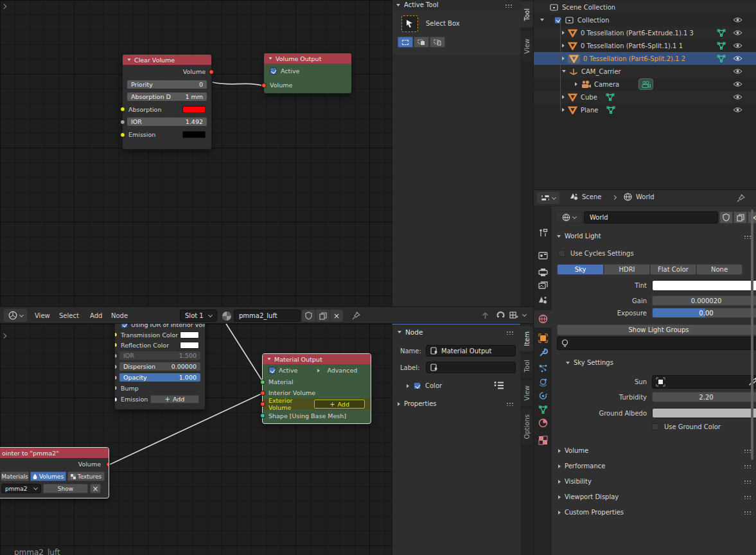  Describe the element at coordinates (398, 5) in the screenshot. I see `panel-collapse-icon` at that location.